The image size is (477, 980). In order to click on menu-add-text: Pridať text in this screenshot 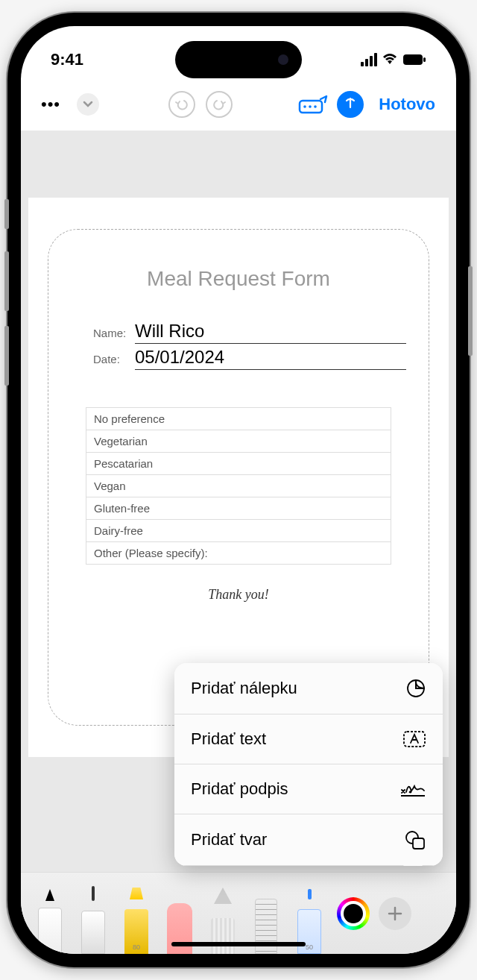, I will do `click(309, 740)`.